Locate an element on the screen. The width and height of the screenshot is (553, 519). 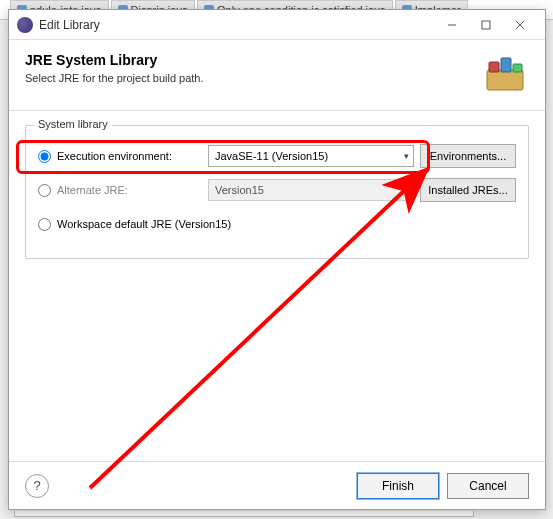
cancel-button: Cancel is located at coordinates (488, 486).